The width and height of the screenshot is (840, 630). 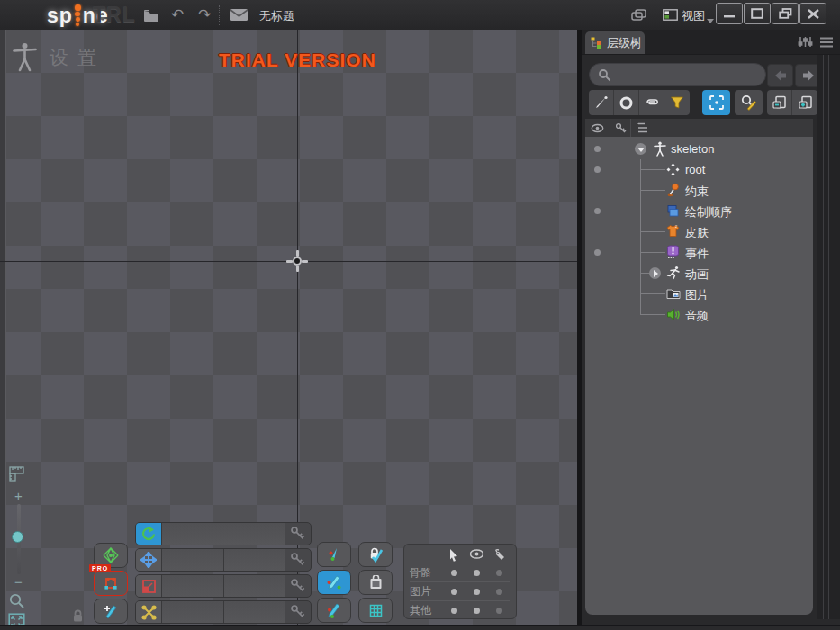 What do you see at coordinates (605, 76) in the screenshot?
I see `search-icon` at bounding box center [605, 76].